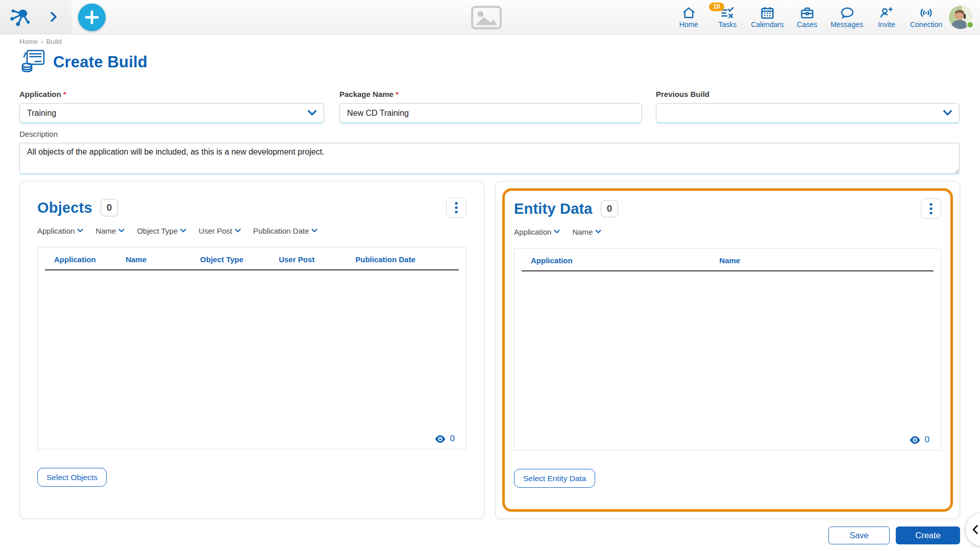  What do you see at coordinates (486, 18) in the screenshot?
I see `image-placeholder-icon` at bounding box center [486, 18].